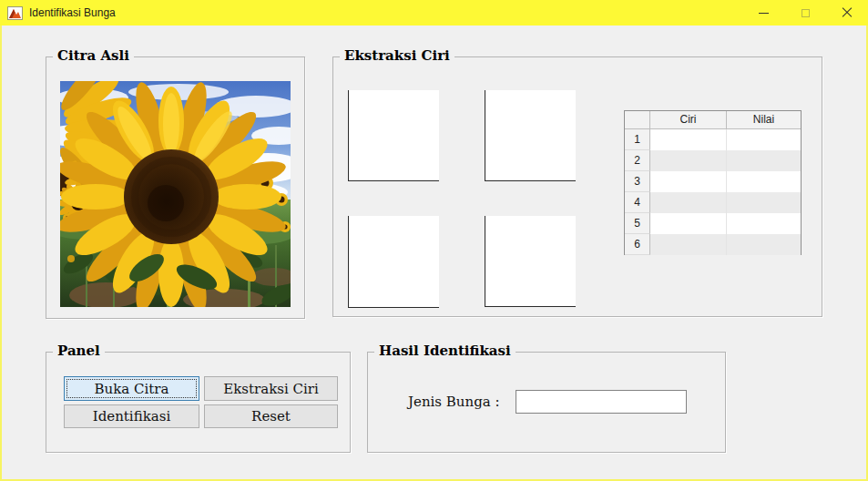 The image size is (868, 481). I want to click on table-row: 3, so click(712, 182).